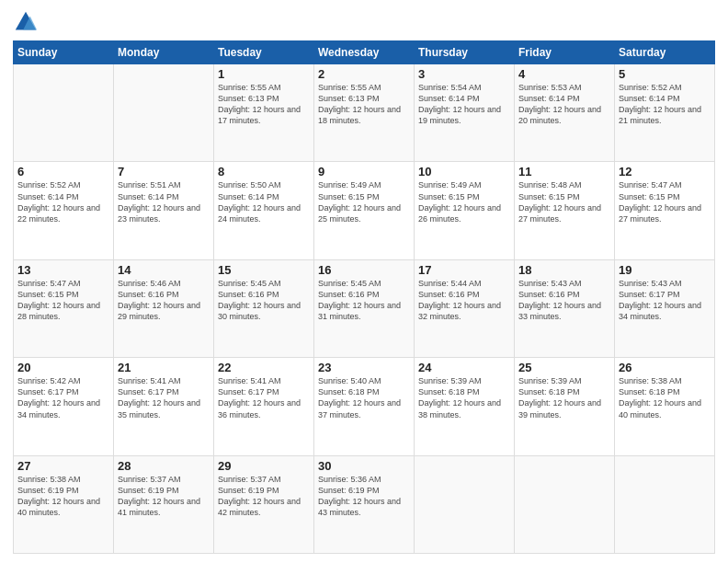  Describe the element at coordinates (28, 22) in the screenshot. I see `logo` at that location.